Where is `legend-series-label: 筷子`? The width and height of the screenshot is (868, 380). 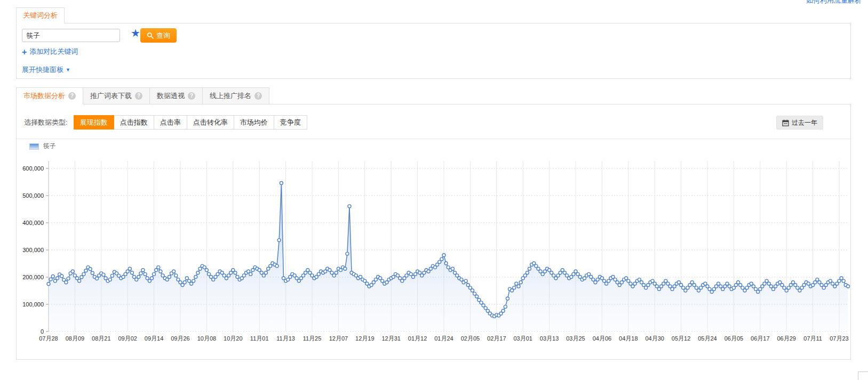 legend-series-label: 筷子 is located at coordinates (50, 146).